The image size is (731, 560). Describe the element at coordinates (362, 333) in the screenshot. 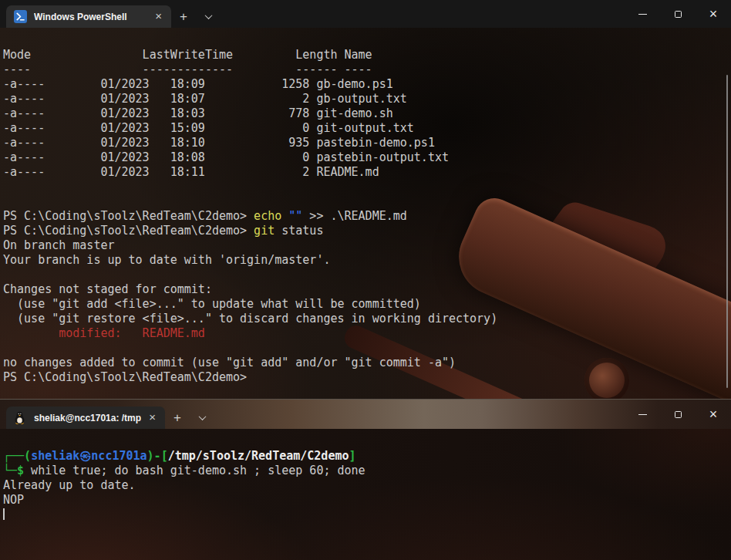

I see `terminal-line: modified: README.md` at that location.